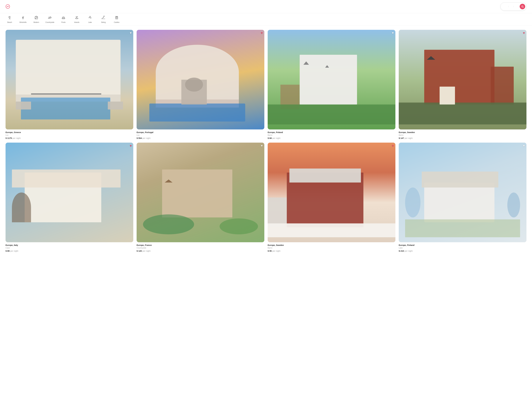 Image resolution: width=532 pixels, height=408 pixels. I want to click on listing-location-6: Europe, France, so click(201, 245).